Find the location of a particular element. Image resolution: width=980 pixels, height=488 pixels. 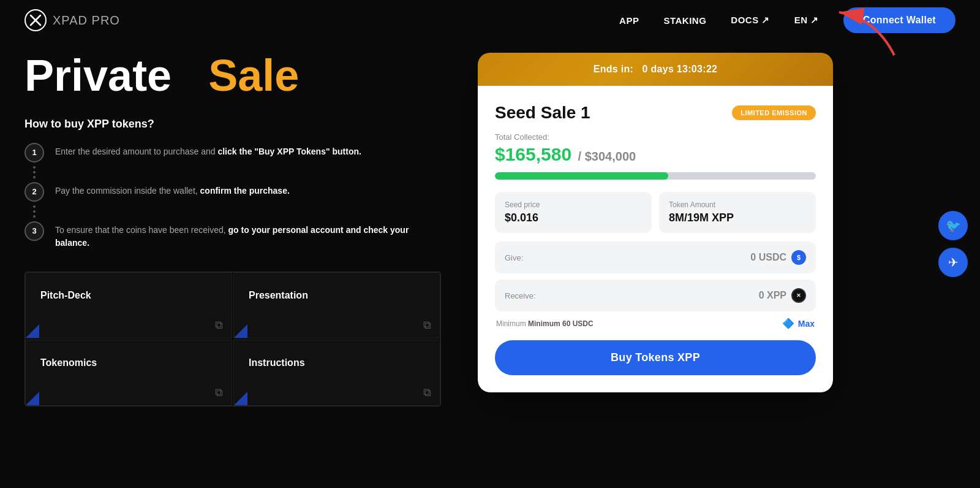

step-3-text: To ensure that the coins have been recei… is located at coordinates (248, 235).